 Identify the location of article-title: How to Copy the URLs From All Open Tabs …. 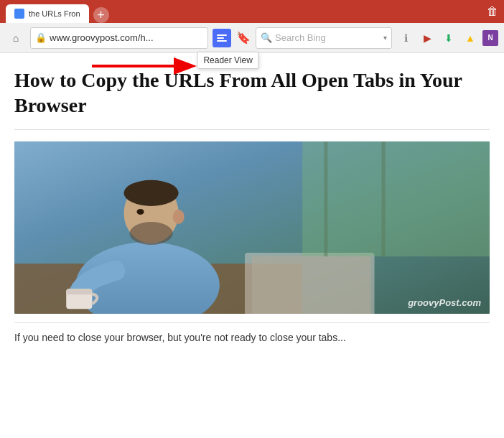
(252, 93).